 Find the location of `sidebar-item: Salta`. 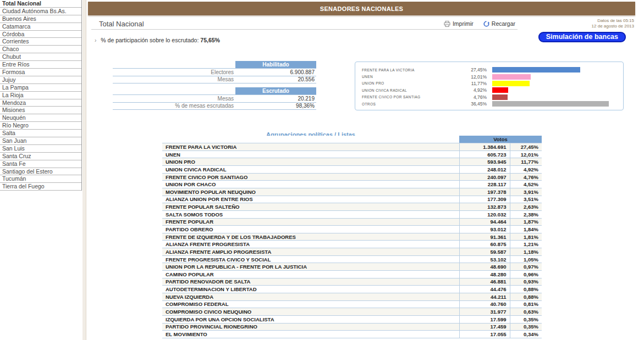

sidebar-item: Salta is located at coordinates (41, 133).